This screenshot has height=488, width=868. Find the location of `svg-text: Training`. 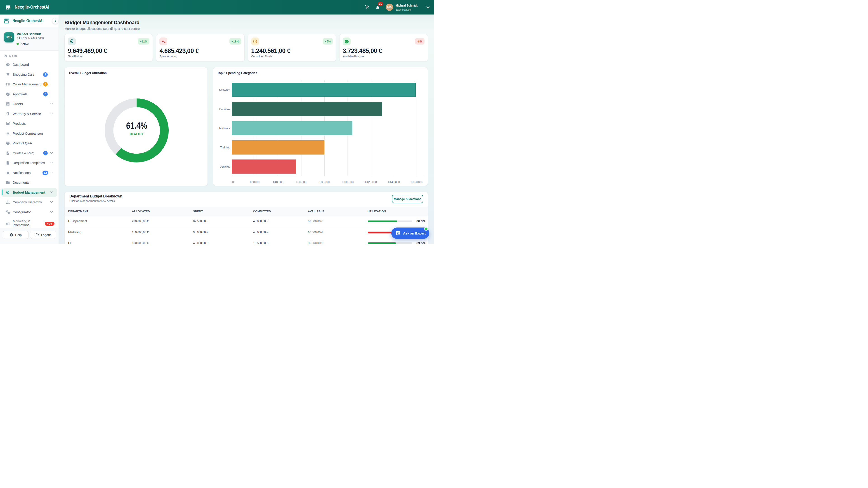

svg-text: Training is located at coordinates (225, 148).